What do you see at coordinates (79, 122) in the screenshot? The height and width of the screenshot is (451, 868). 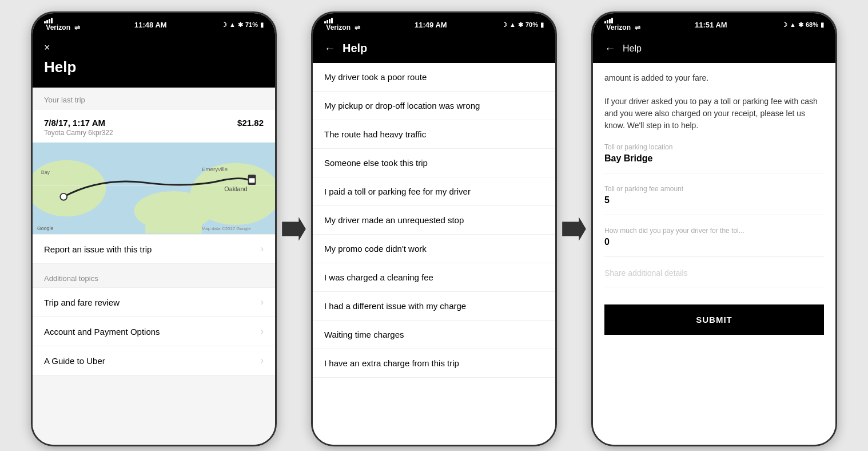 I see `trip-date: 7/8/17, 1:17 AM` at bounding box center [79, 122].